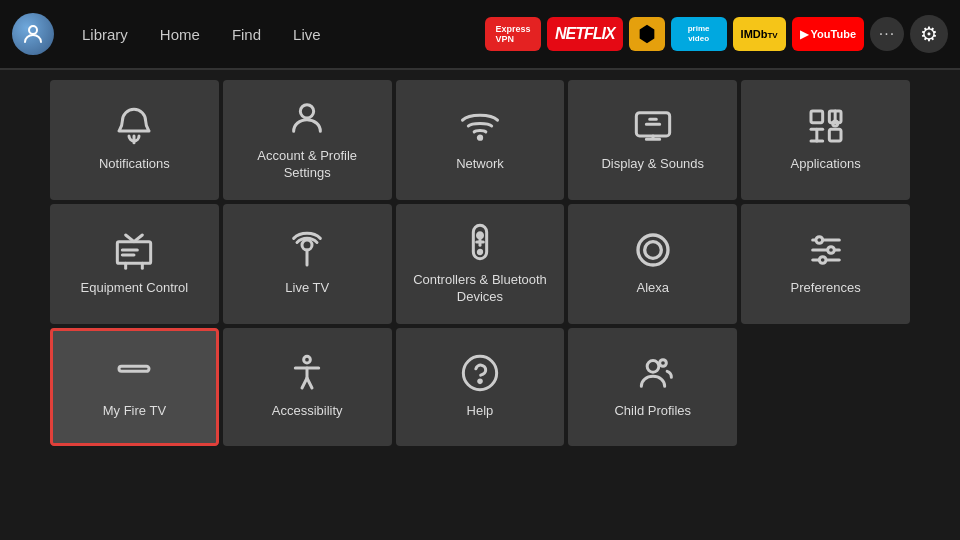 Image resolution: width=960 pixels, height=540 pixels. Describe the element at coordinates (134, 140) in the screenshot. I see `settings-tile-notifications: Notifications` at that location.